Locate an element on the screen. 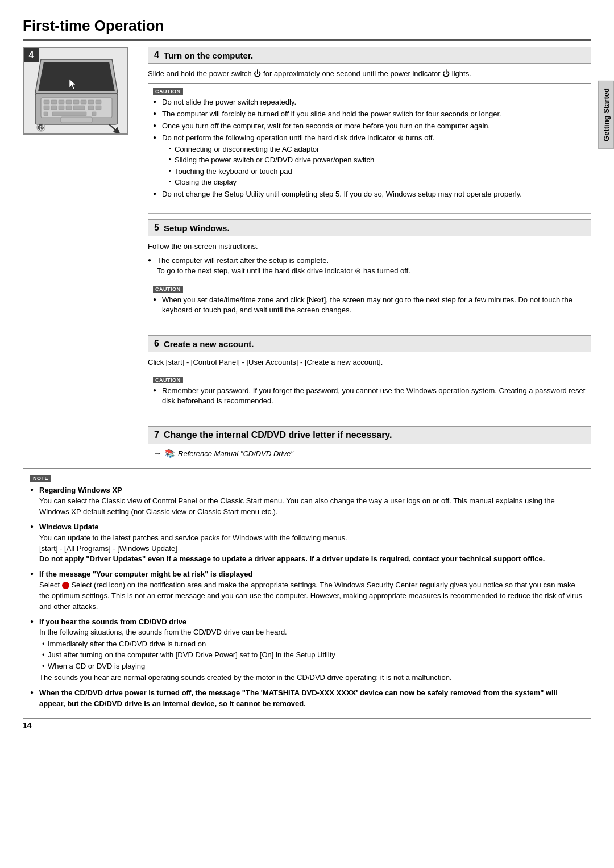 The width and height of the screenshot is (614, 868). note-sub-item-2: Just after turning on the computer with … is located at coordinates (313, 655).